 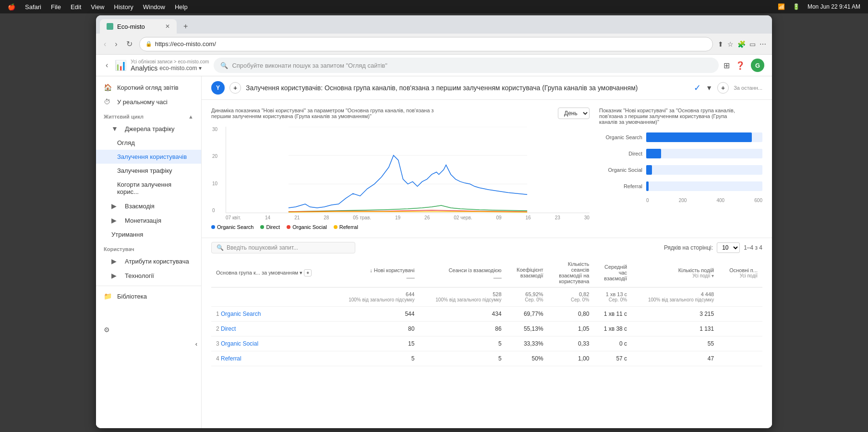 I want to click on user-avatar: G, so click(x=758, y=65).